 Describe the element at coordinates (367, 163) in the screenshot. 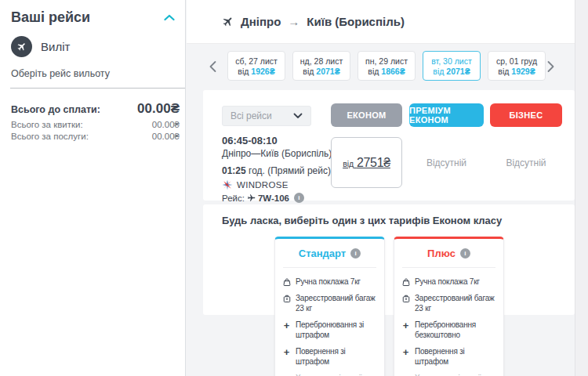

I see `econom-price-button: від 2751₴` at that location.